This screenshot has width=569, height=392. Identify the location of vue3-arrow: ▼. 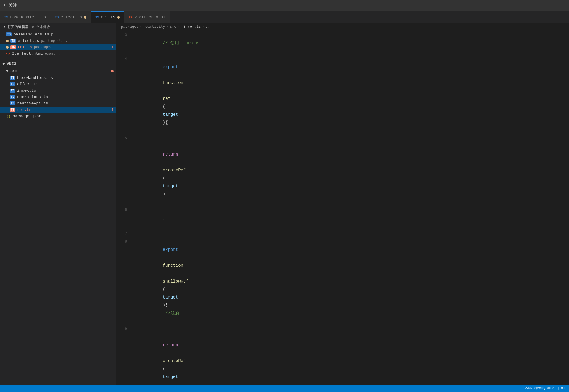
(4, 64).